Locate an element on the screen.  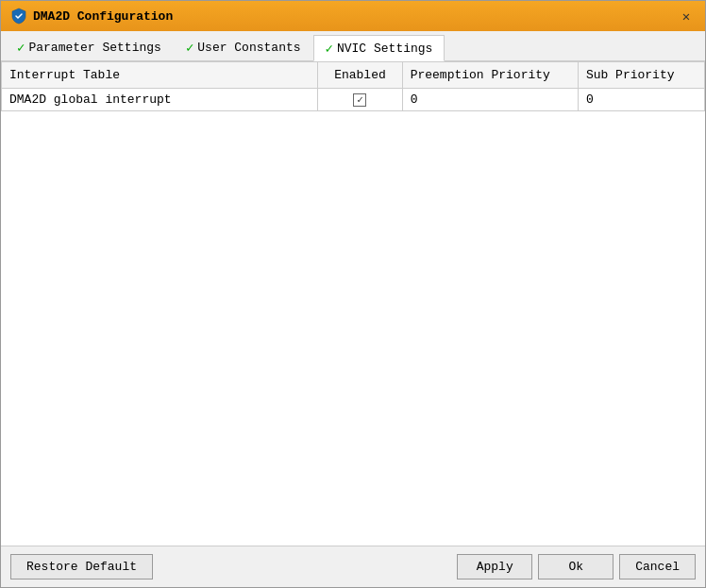
enabled-checkbox: ✓ is located at coordinates (360, 100).